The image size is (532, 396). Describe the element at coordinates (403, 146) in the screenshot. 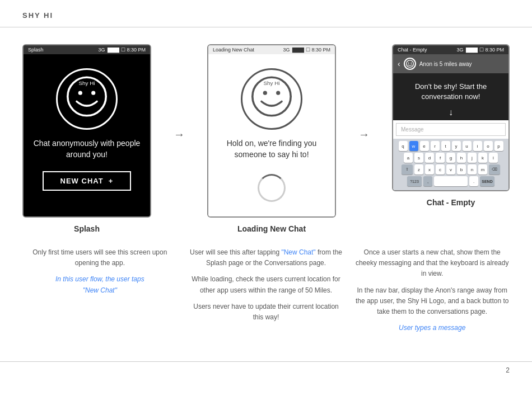

I see `key-q: q` at that location.